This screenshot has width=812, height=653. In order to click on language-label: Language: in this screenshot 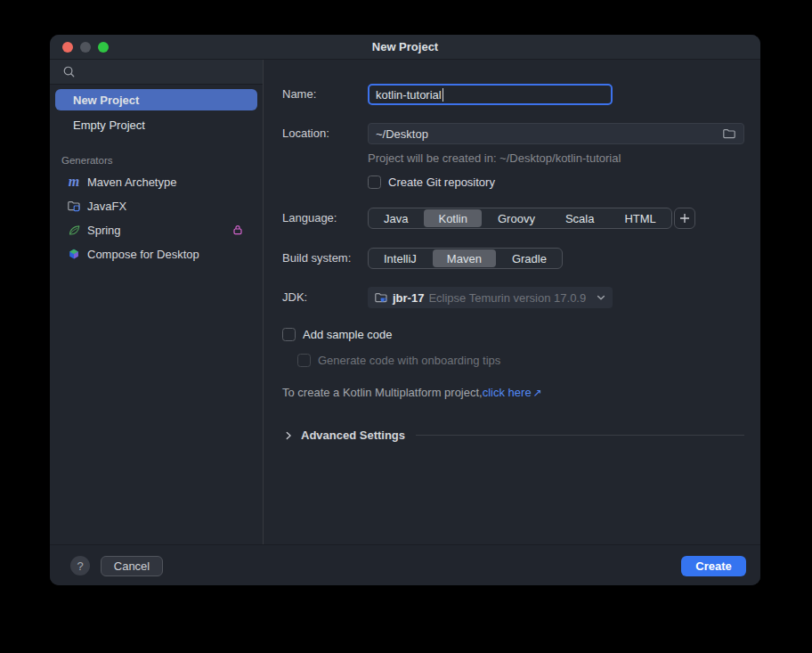, I will do `click(310, 218)`.